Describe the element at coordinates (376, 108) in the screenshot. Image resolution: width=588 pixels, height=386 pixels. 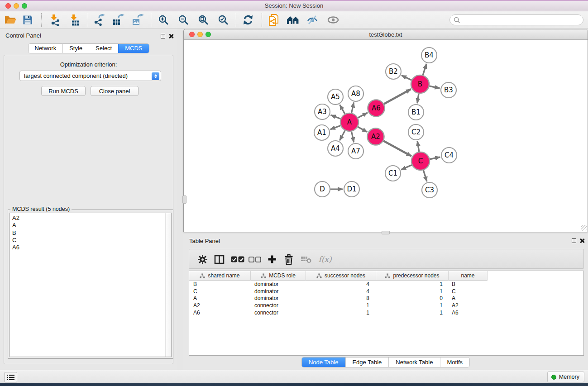
I see `node-label-A6: A6` at that location.